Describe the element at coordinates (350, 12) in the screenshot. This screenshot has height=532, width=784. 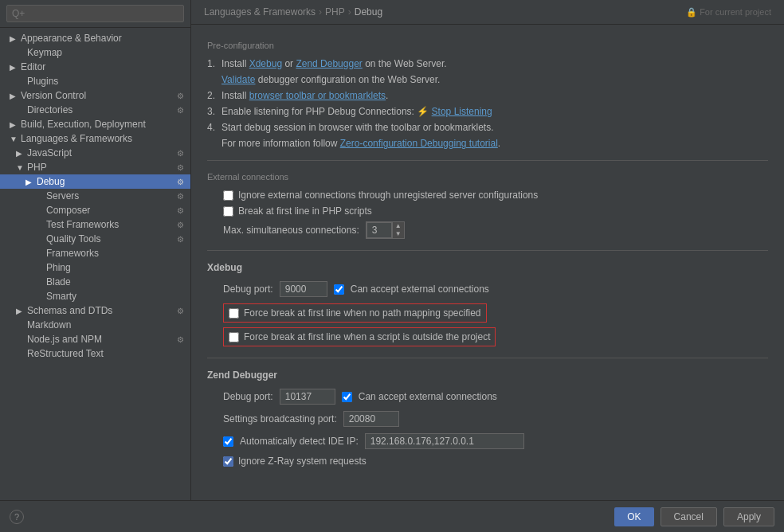
I see `breadcrumb-sep2: ›` at that location.